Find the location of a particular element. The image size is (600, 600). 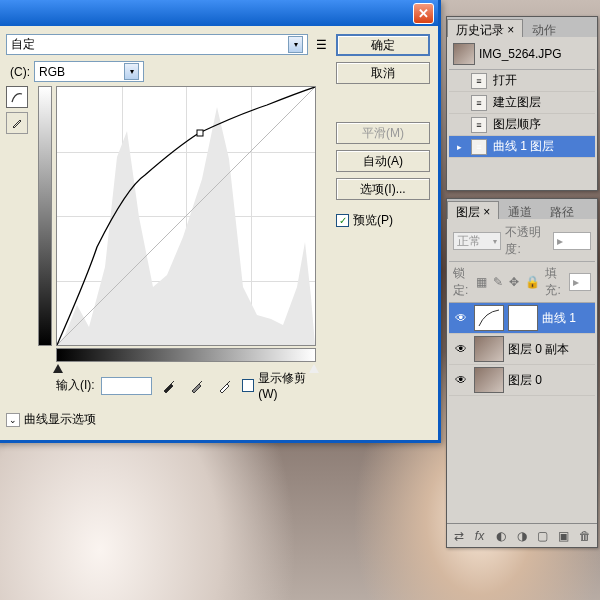

link-icon: ⇄ is located at coordinates (458, 536).